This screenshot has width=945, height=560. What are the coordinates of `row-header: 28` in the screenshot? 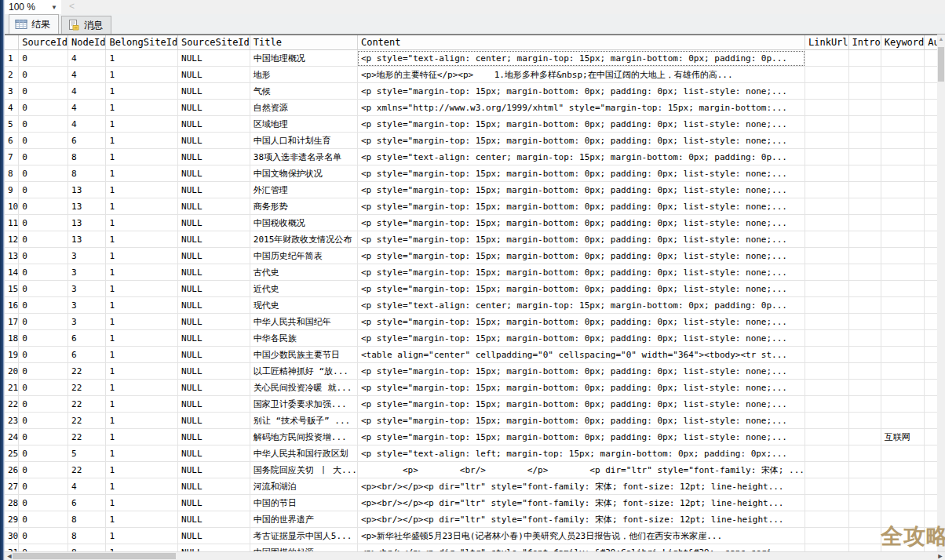 It's located at (12, 504).